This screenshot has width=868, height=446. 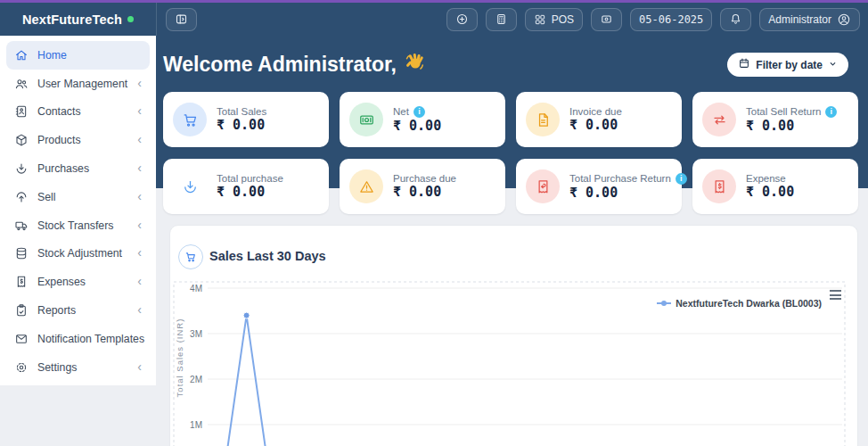 What do you see at coordinates (87, 197) in the screenshot?
I see `sidebar-item-label: Sell` at bounding box center [87, 197].